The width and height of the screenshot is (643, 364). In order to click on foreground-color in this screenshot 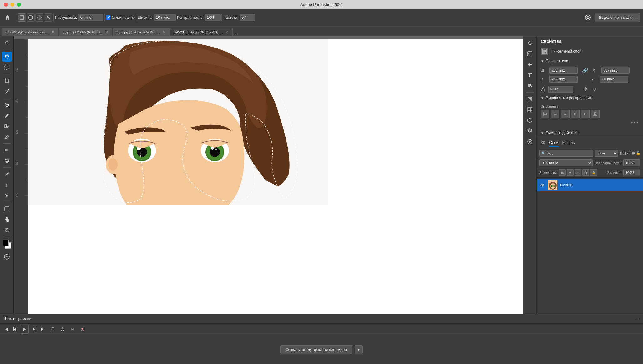, I will do `click(6, 243)`.